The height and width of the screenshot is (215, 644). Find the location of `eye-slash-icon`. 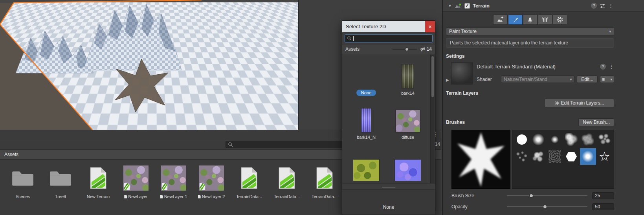

eye-slash-icon is located at coordinates (423, 49).